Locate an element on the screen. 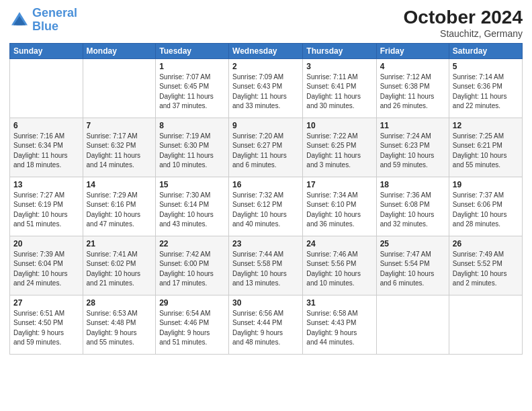 The height and width of the screenshot is (411, 532). day-info: Sunrise: 7:16 AM Sunset: 6:34 PM Dayligh… is located at coordinates (46, 151).